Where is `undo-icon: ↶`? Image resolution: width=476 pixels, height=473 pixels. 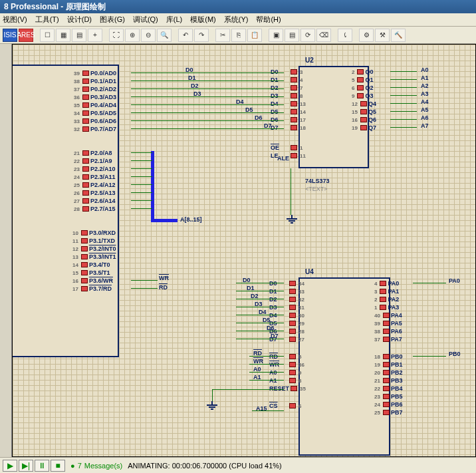 undo-icon: ↶ is located at coordinates (185, 35).